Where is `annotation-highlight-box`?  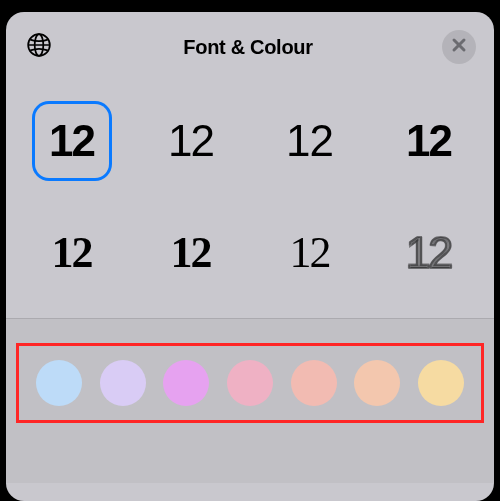
annotation-highlight-box is located at coordinates (250, 383).